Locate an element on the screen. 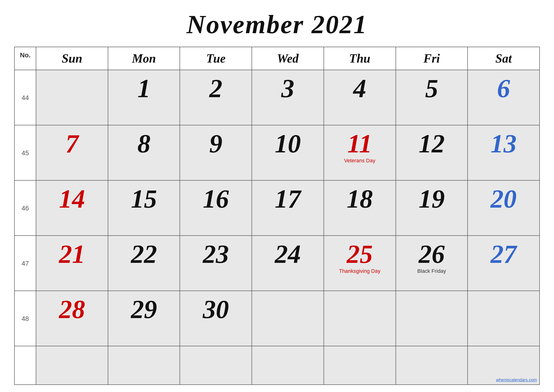 The image size is (554, 392). holiday-label: Black Friday is located at coordinates (432, 271).